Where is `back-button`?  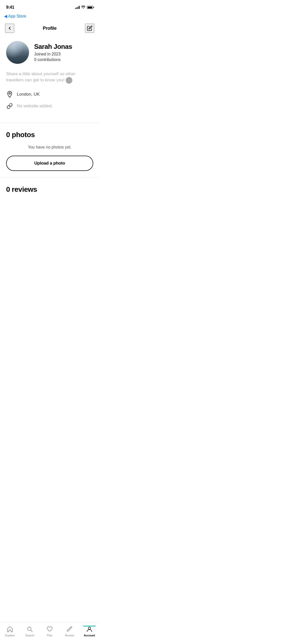 back-button is located at coordinates (10, 28).